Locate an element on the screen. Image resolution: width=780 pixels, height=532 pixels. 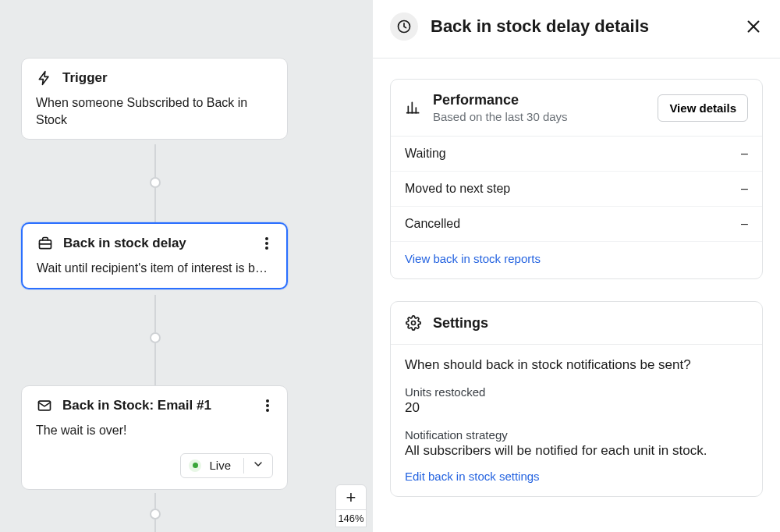
panel-title: Back in stock delay details is located at coordinates (581, 27).